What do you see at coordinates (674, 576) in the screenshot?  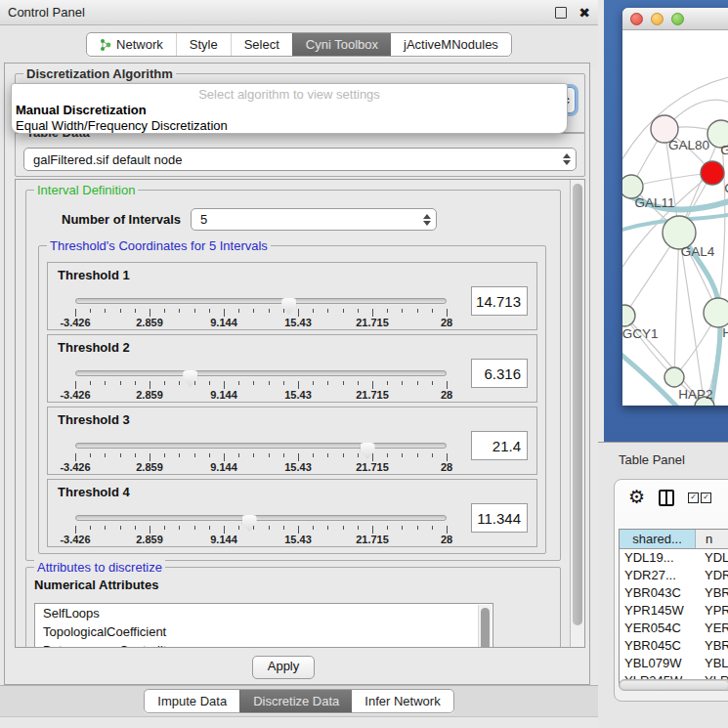 I see `table-row: YDR27...YDR2` at bounding box center [674, 576].